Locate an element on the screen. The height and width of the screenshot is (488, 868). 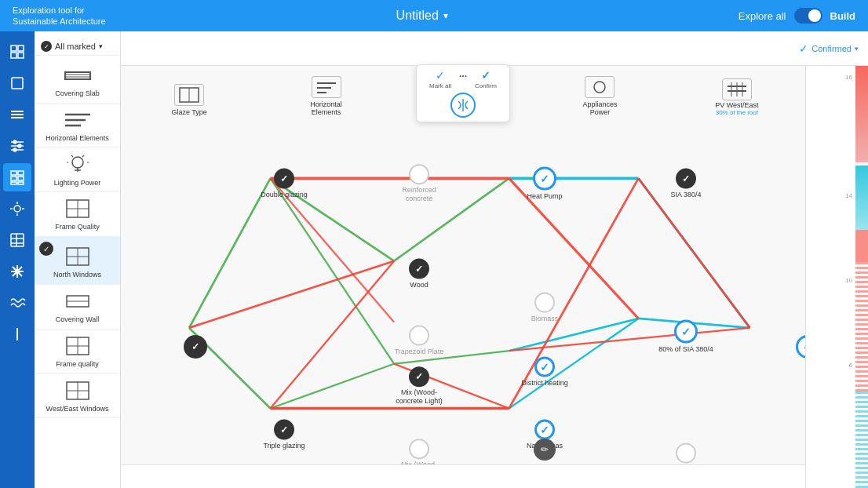
district-label: District heating is located at coordinates (545, 383).